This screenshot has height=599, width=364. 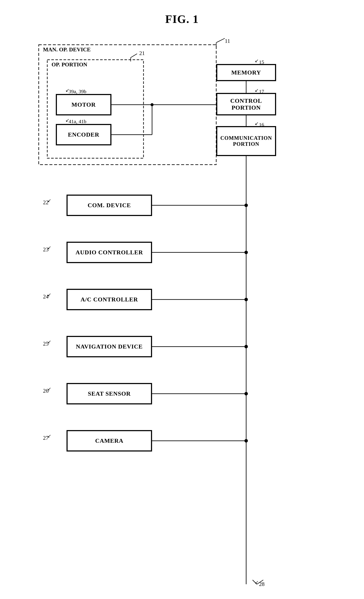 I want to click on audio-controller-box: AUDIO CONTROLLER, so click(x=109, y=252).